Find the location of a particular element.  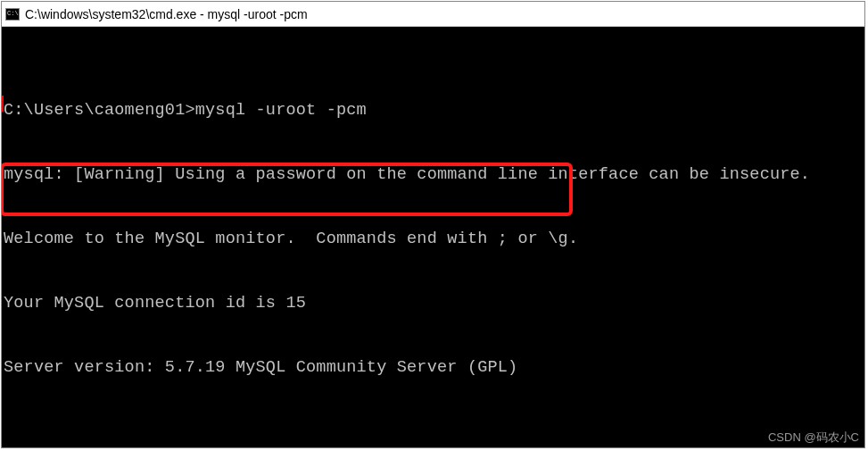

titlebar: C:\windows\system32\cmd.exe - mysql -uro… is located at coordinates (434, 14).